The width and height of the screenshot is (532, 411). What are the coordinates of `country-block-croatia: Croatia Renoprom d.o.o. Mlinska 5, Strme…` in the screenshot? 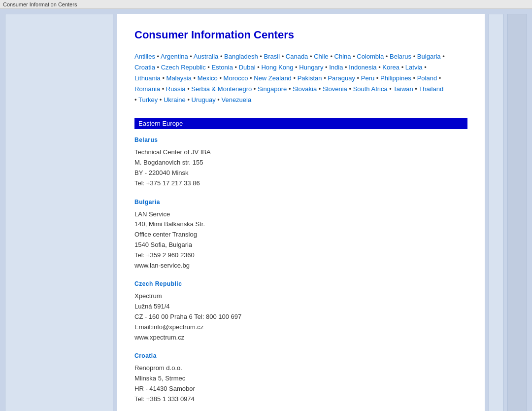 It's located at (301, 378).